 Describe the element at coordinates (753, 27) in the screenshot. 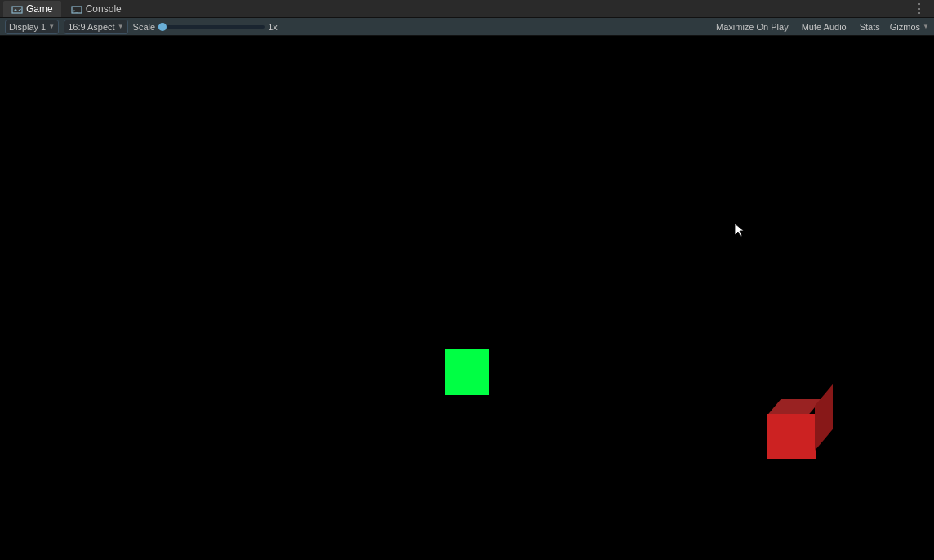

I see `maximize-on-play-button: Maximize On Play` at that location.